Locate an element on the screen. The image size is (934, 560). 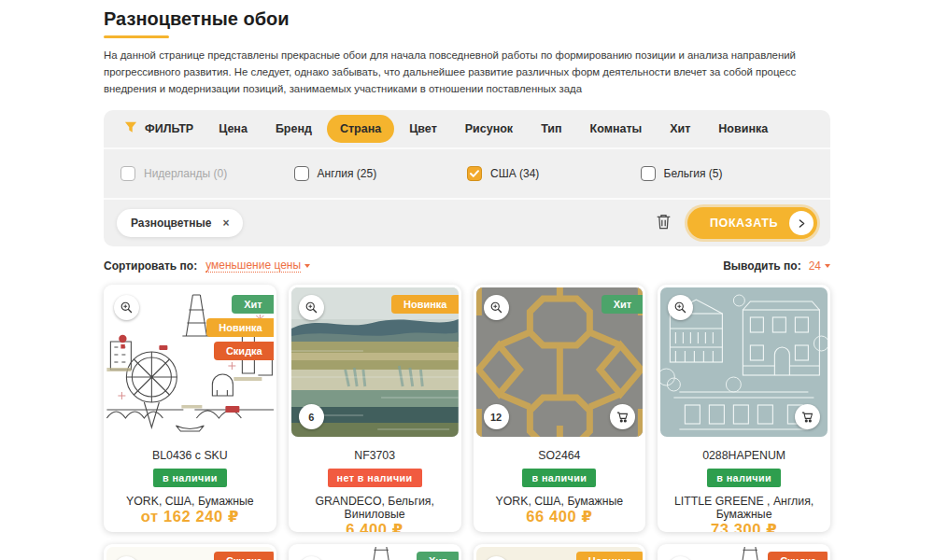
product-card-partial: Новинка is located at coordinates (560, 553).